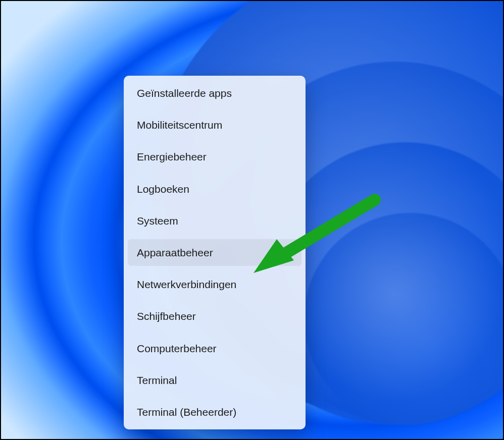 This screenshot has width=504, height=440. I want to click on menu-item-power-options: Energiebeheer, so click(215, 156).